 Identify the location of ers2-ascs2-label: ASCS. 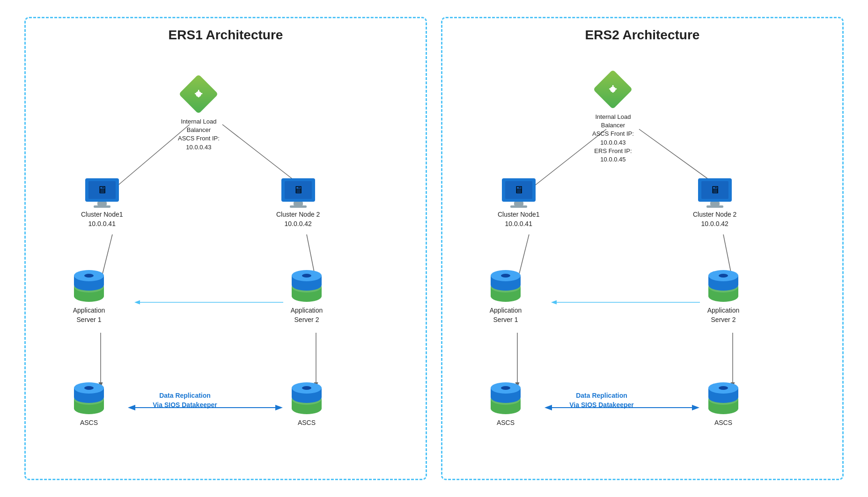
(723, 423).